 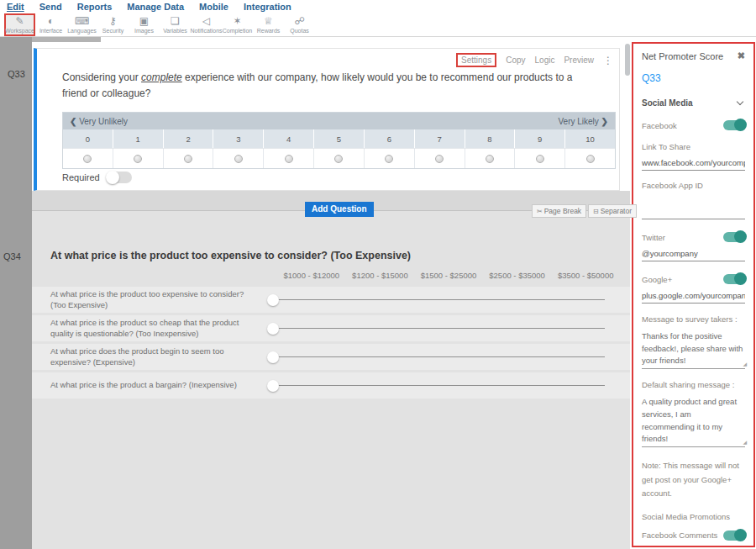 I want to click on price-column-1: $1000 - $12000, so click(x=312, y=276).